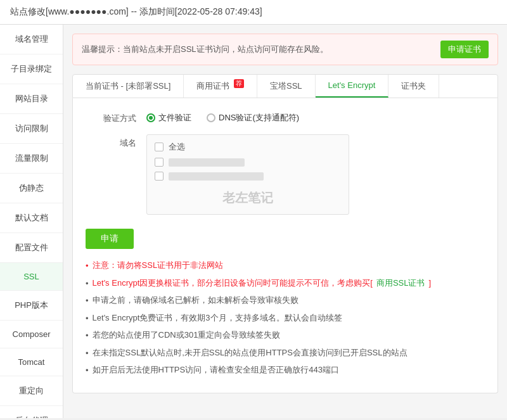  Describe the element at coordinates (430, 283) in the screenshot. I see `note-2-part2: ]` at that location.